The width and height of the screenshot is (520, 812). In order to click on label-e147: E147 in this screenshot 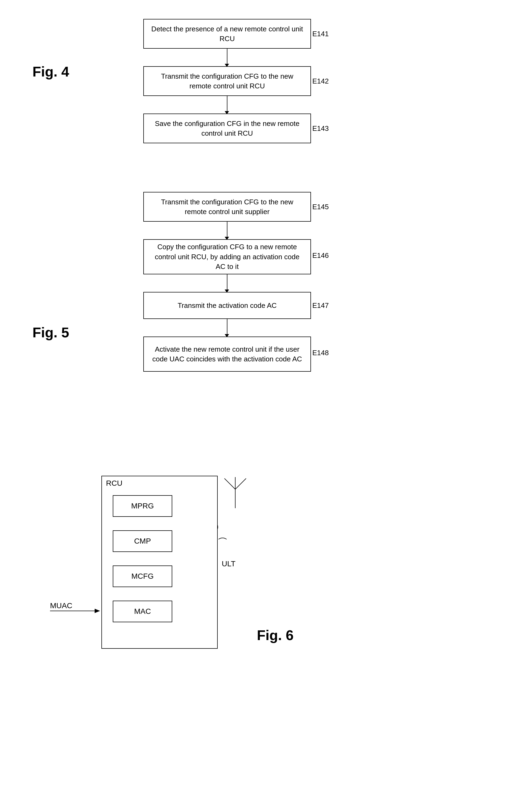, I will do `click(321, 306)`.